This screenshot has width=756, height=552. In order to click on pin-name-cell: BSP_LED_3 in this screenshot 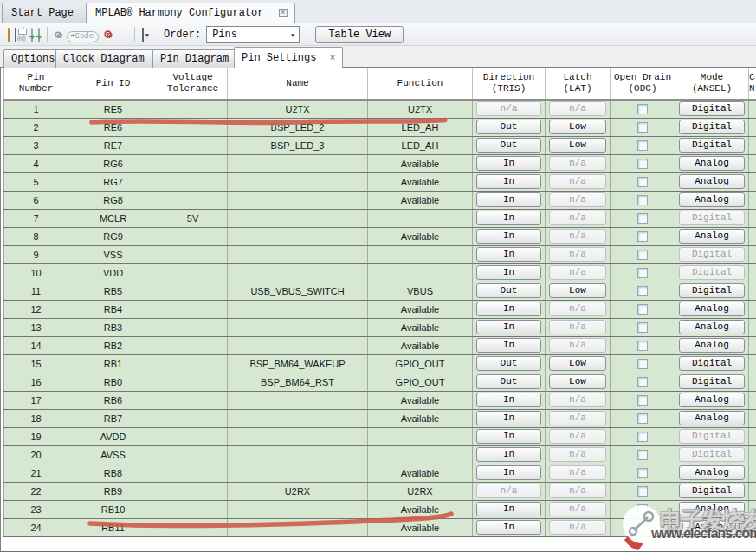, I will do `click(298, 146)`.